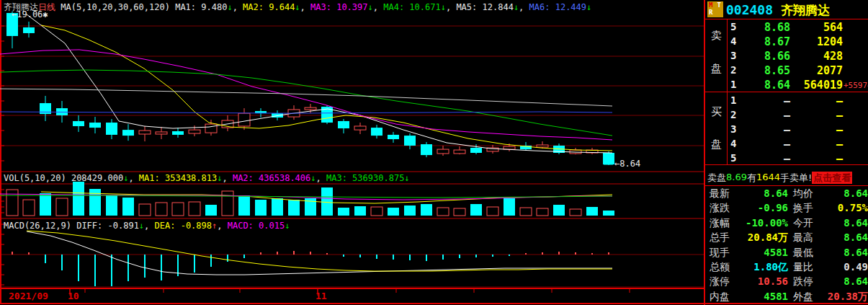 This screenshot has width=868, height=305. Describe the element at coordinates (787, 57) in the screenshot. I see `sell-level-row: 38.66428` at that location.